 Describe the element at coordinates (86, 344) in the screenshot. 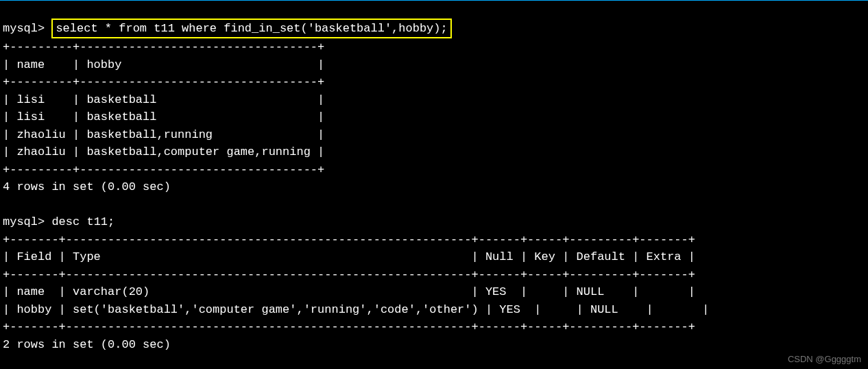

I see `query2-status: 2 rows in set (0.00 sec)` at that location.